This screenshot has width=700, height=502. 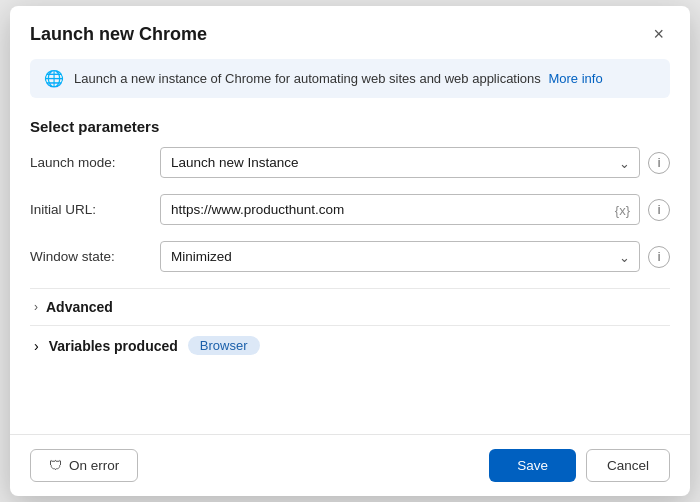 What do you see at coordinates (95, 210) in the screenshot?
I see `initial-url-label: Initial URL:` at bounding box center [95, 210].